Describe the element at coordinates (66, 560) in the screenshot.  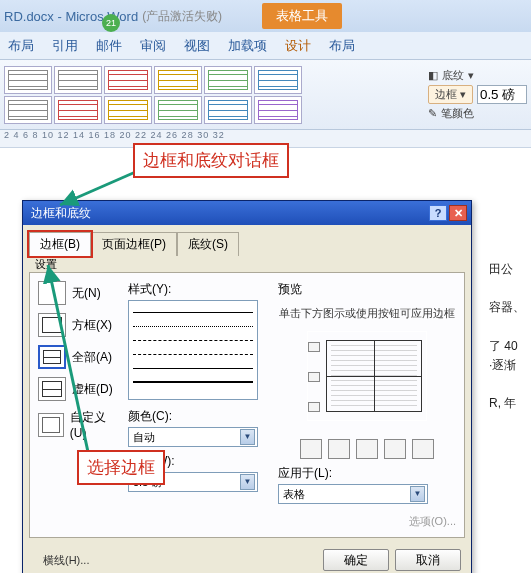
I see `horizontal-line-link: 横线(H)...` at that location.